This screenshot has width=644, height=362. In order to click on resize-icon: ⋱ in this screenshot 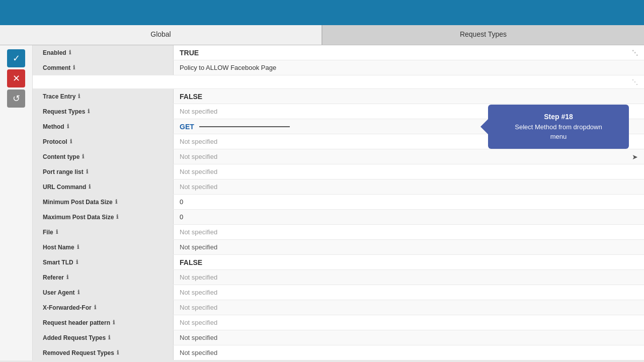, I will do `click(635, 53)`.